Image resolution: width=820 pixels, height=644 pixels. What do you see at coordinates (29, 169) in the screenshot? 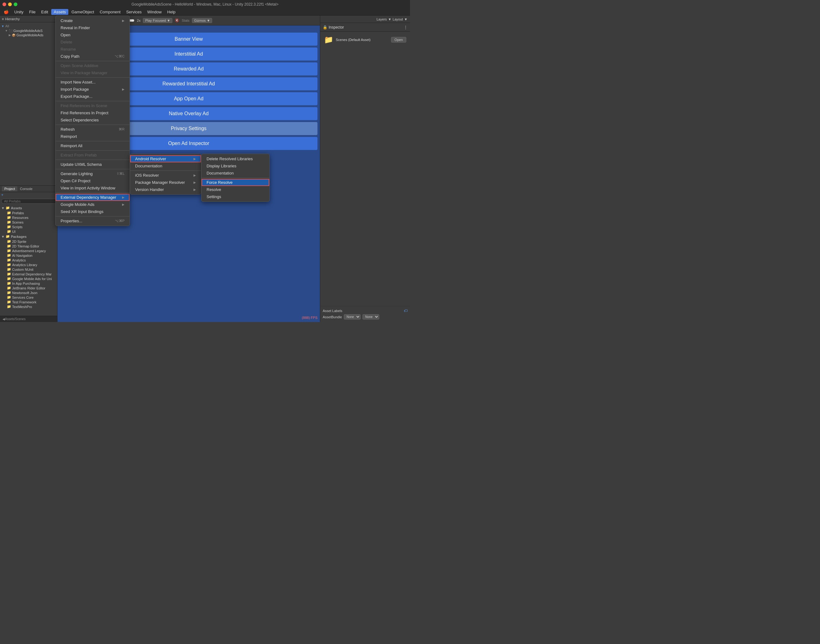
I see `left-panel: ≡ Hierarchy ▼ All ▼ ⬛ GoogleMobileAdsS ▶…` at bounding box center [29, 169].